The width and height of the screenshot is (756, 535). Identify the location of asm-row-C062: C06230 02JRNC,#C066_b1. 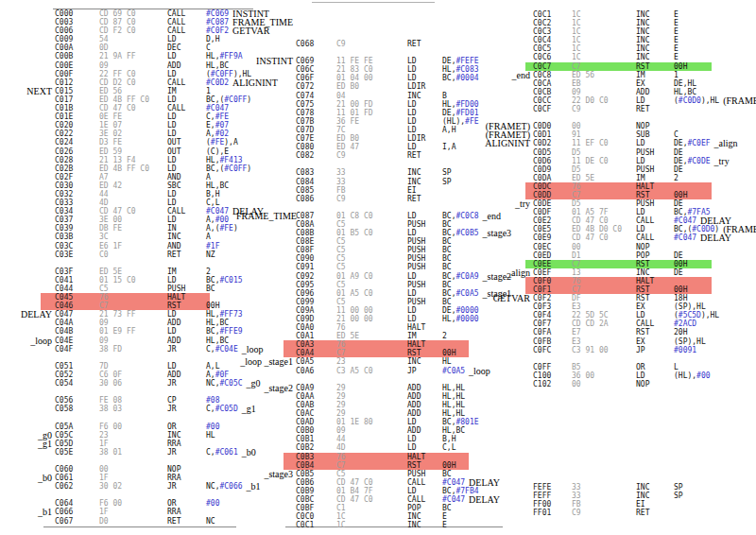
(128, 486).